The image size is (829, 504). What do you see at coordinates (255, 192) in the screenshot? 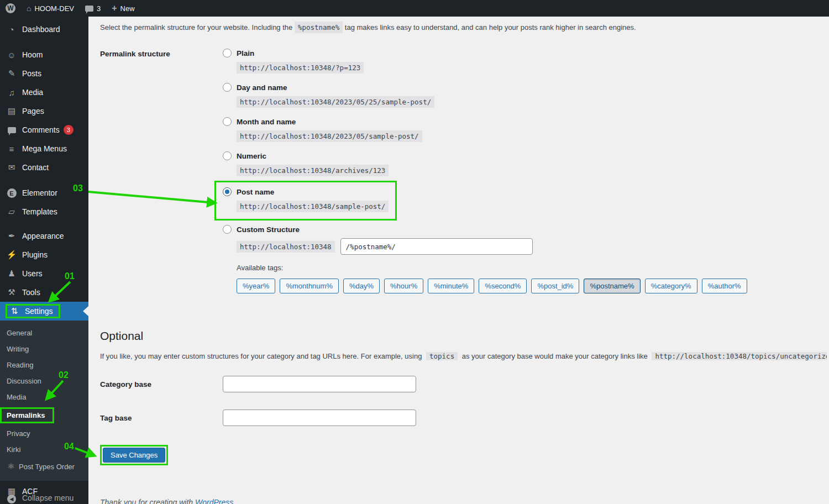
I see `option-label: Post name` at bounding box center [255, 192].